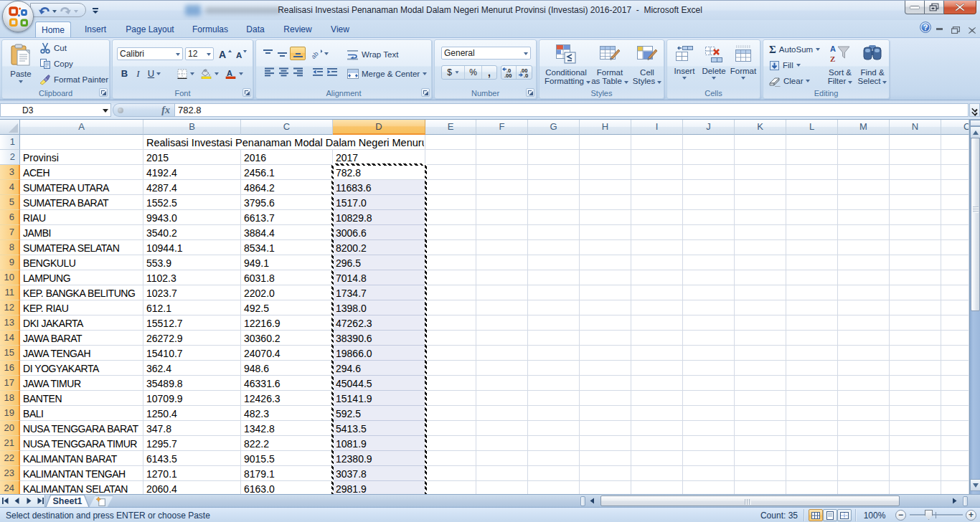  What do you see at coordinates (379, 293) in the screenshot?
I see `cell-D11: 1734.7` at bounding box center [379, 293].